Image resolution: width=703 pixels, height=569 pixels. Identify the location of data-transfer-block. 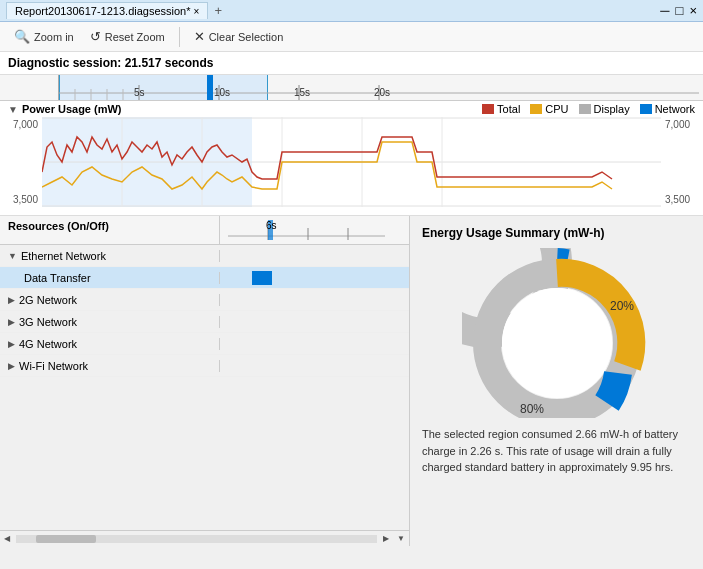
(262, 278).